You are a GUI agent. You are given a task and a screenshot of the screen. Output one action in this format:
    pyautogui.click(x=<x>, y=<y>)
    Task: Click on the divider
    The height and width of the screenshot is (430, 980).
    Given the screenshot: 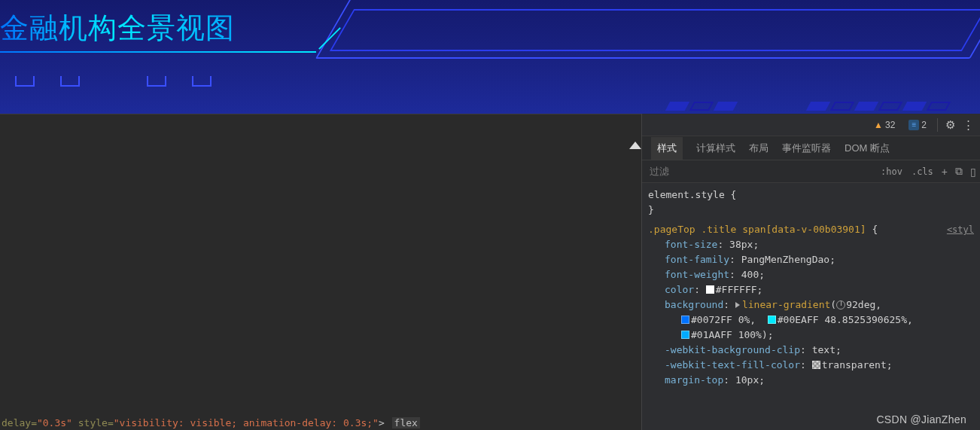 What is the action you would take?
    pyautogui.click(x=938, y=125)
    